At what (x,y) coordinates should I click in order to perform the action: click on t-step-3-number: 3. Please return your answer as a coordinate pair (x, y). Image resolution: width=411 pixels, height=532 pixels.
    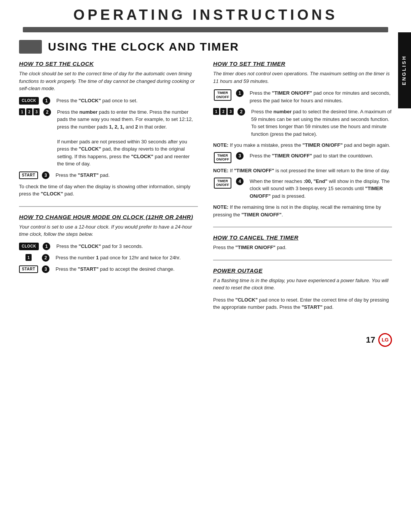
    Looking at the image, I should click on (240, 156).